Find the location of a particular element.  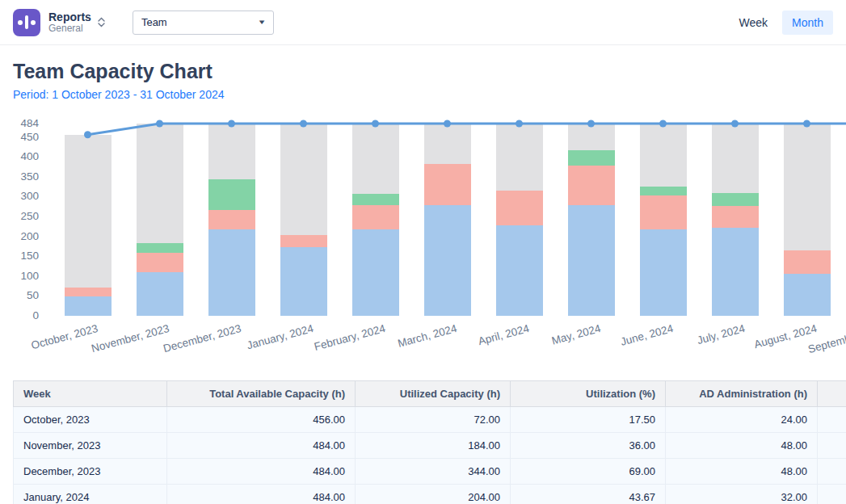

y-axis-label: 484 is located at coordinates (19, 123).